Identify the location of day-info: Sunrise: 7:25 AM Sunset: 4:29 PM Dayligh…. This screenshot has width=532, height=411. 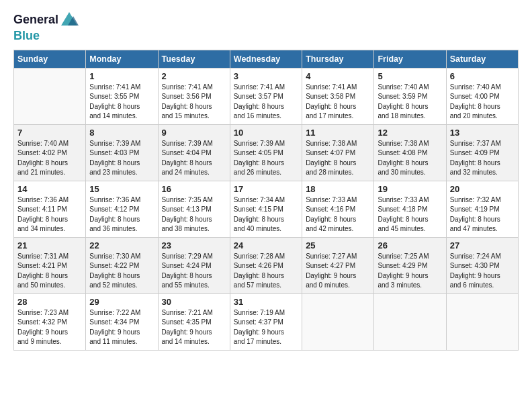
(410, 271).